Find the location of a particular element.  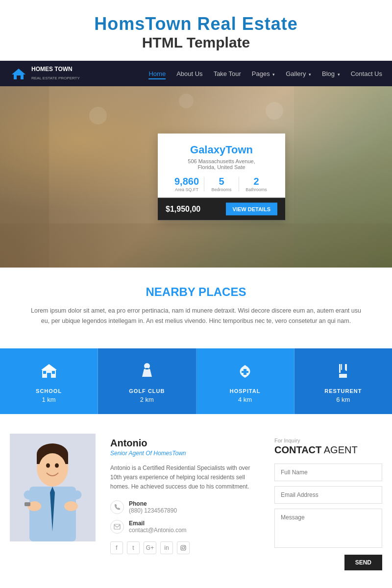

place-hospital: HOSPITAL 4 km is located at coordinates (245, 381).